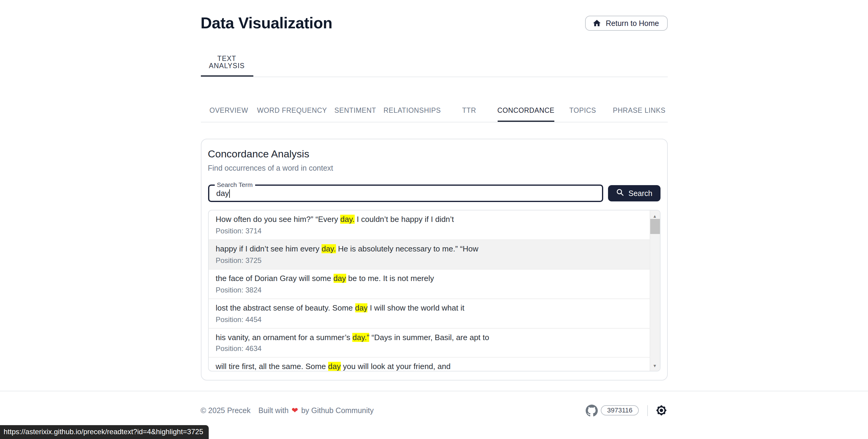  I want to click on concordance-result-row: happy if I didn’t see him every day. He …, so click(429, 255).